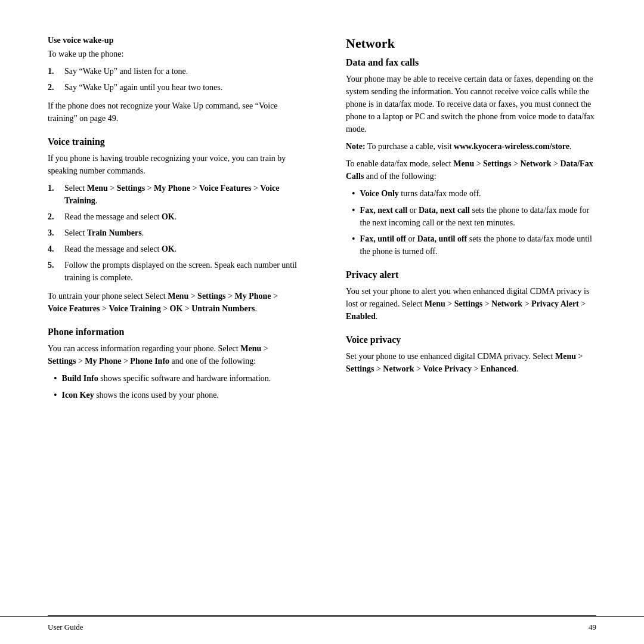  I want to click on voice-training-title: Voice training, so click(173, 142).